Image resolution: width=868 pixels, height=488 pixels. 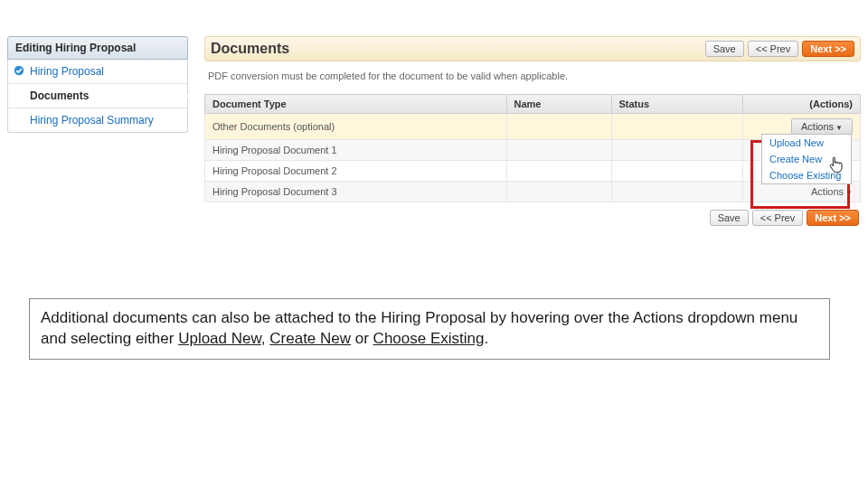 What do you see at coordinates (676, 105) in the screenshot?
I see `col-status: Status` at bounding box center [676, 105].